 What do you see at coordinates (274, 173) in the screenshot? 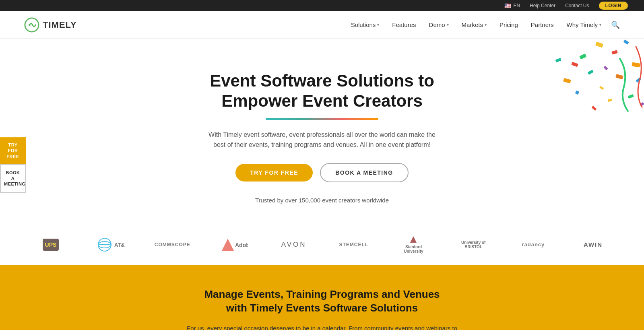
I see `try-for-free-button: TRY FOR FREE` at bounding box center [274, 173].